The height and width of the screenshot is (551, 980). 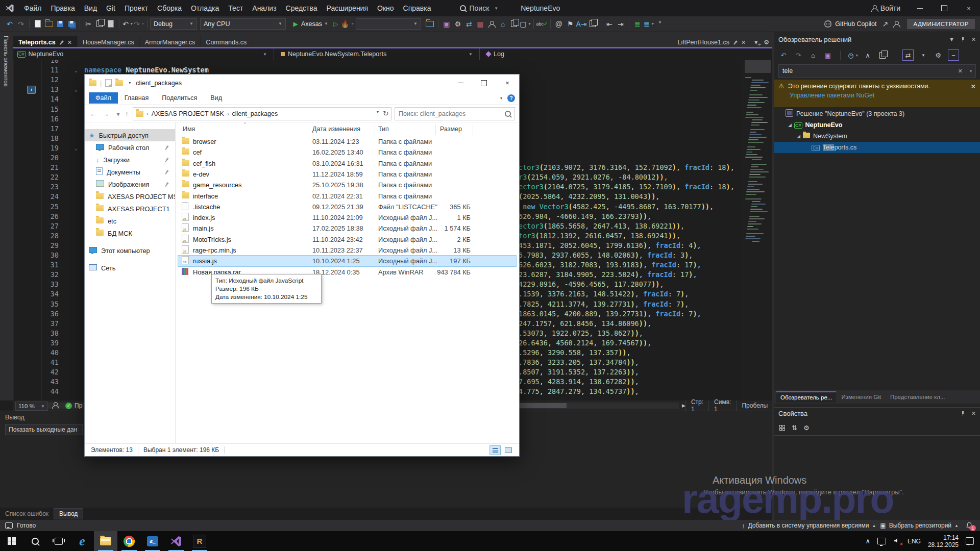 What do you see at coordinates (9, 525) in the screenshot?
I see `feedback-bubble-icon` at bounding box center [9, 525].